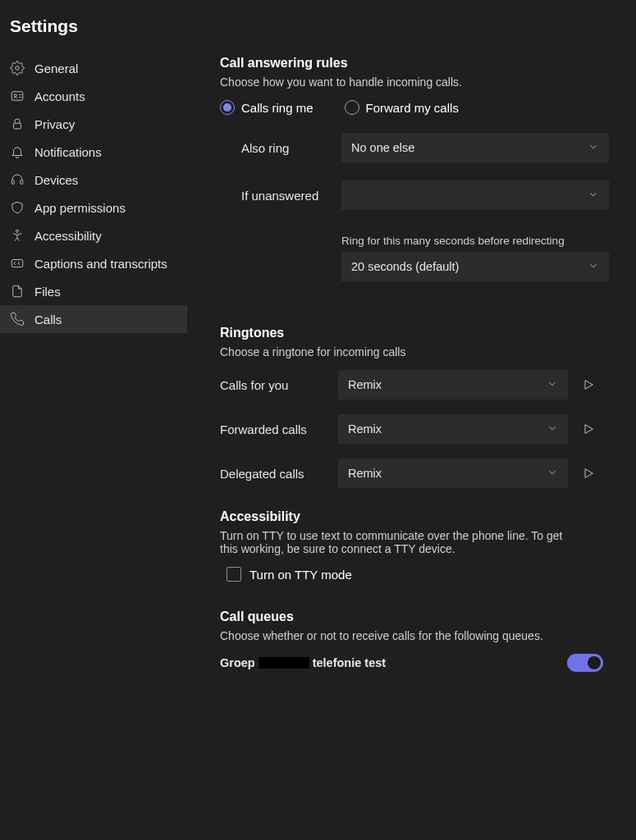 This screenshot has height=840, width=636. Describe the element at coordinates (273, 430) in the screenshot. I see `ringtone-forwarded-label: Forwarded calls` at that location.